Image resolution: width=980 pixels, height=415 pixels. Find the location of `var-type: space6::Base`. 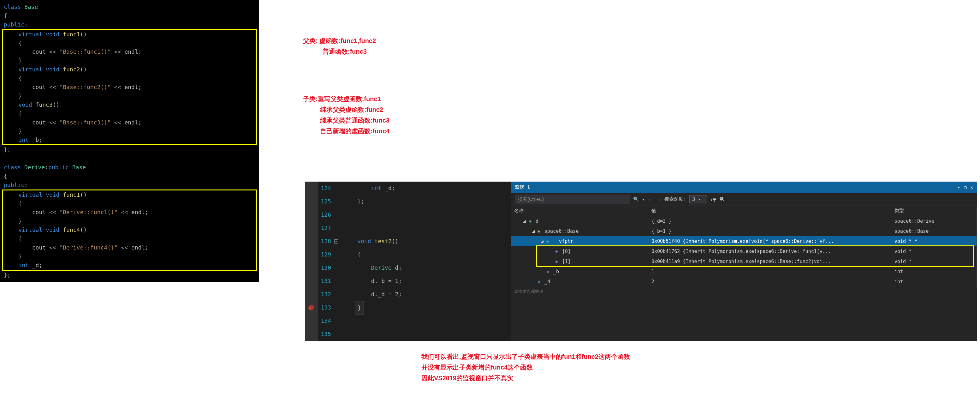

var-type: space6::Base is located at coordinates (934, 231).